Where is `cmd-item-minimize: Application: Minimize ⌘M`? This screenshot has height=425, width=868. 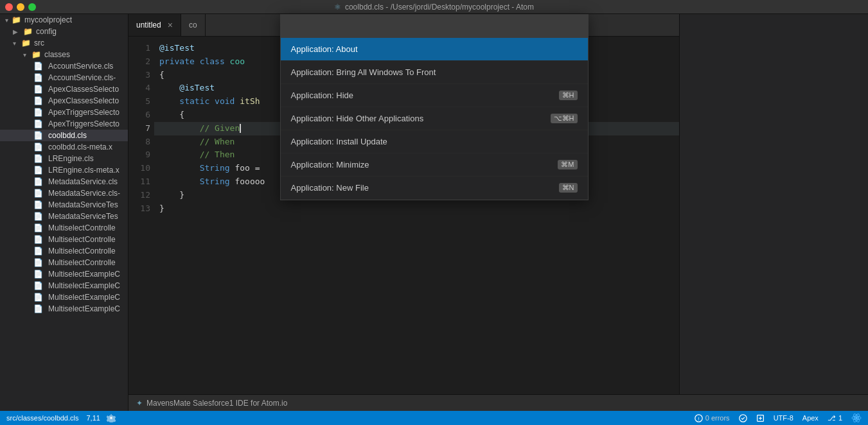
cmd-item-minimize: Application: Minimize ⌘M is located at coordinates (434, 165).